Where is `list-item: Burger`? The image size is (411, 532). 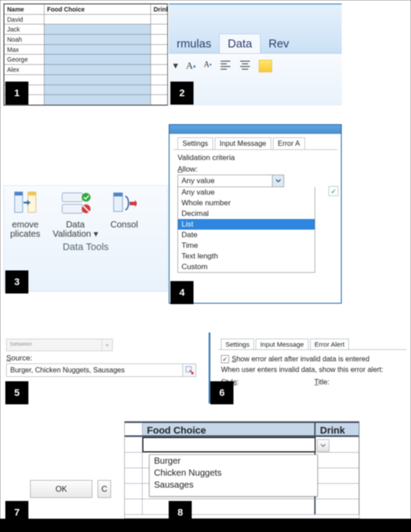
list-item: Burger is located at coordinates (233, 461).